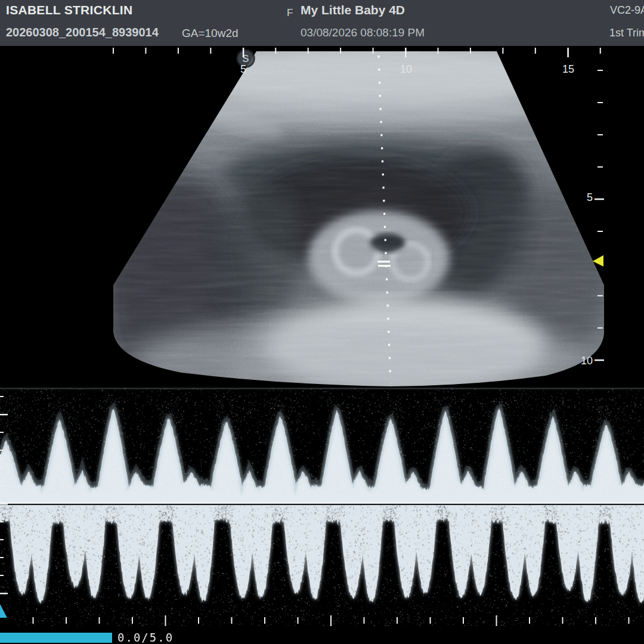  Describe the element at coordinates (627, 11) in the screenshot. I see `probe-name: VC2-9A` at that location.